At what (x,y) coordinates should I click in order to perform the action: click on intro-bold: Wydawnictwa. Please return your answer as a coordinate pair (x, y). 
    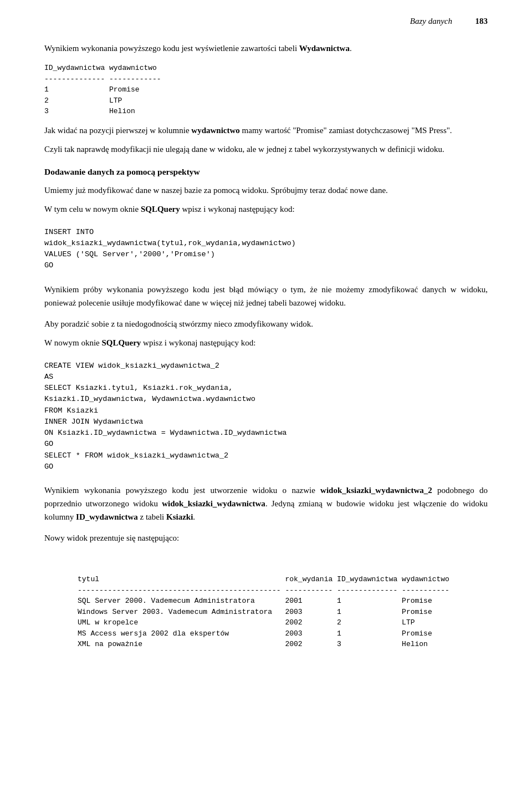
    Looking at the image, I should click on (325, 48).